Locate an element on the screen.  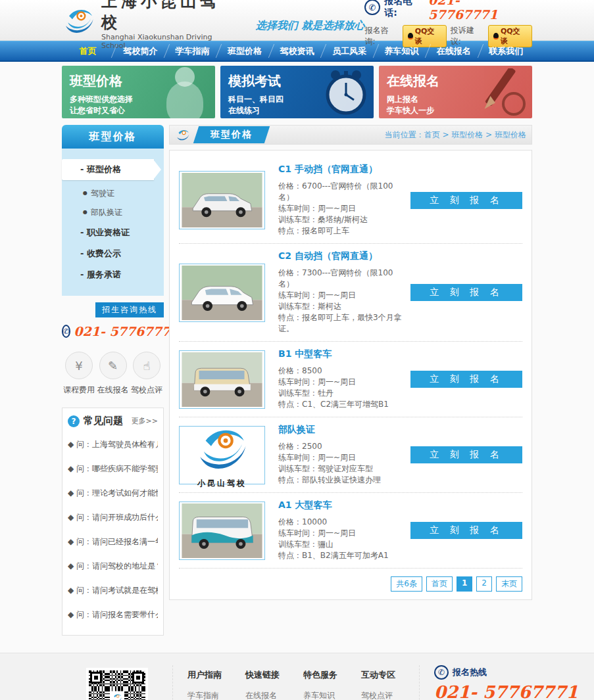
logo-swoosh-icon is located at coordinates (79, 20).